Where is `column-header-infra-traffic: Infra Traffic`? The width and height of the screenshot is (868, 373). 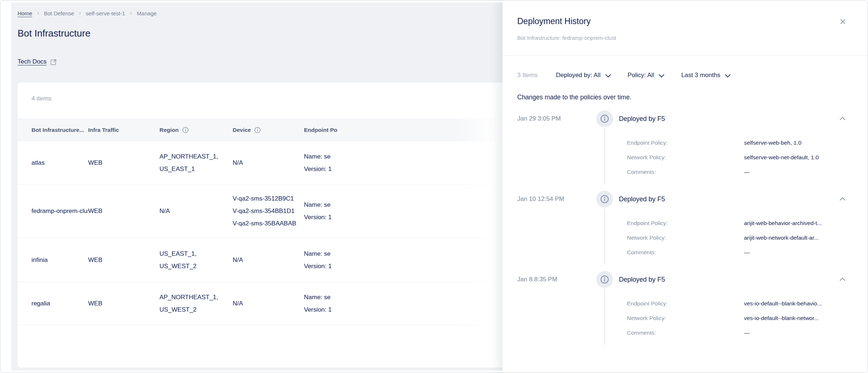 column-header-infra-traffic: Infra Traffic is located at coordinates (124, 130).